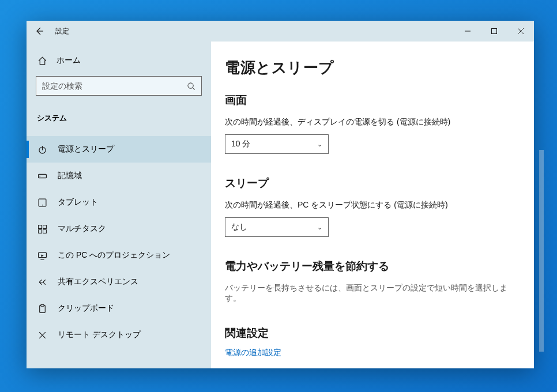 The height and width of the screenshot is (392, 557). What do you see at coordinates (86, 308) in the screenshot?
I see `sidebar-item-label: クリップボード` at bounding box center [86, 308].